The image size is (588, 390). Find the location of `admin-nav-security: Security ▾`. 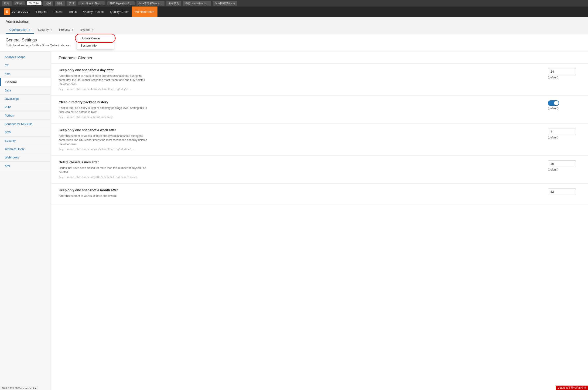

admin-nav-security: Security ▾ is located at coordinates (45, 30).